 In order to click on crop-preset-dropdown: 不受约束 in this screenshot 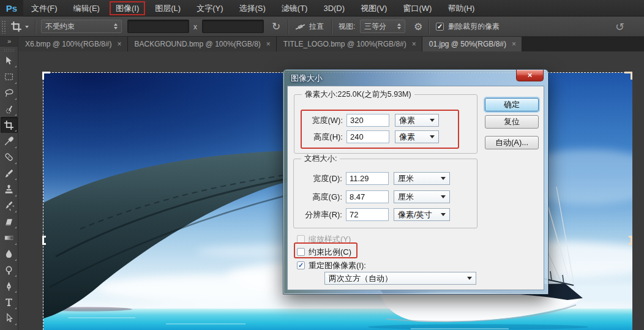, I will do `click(81, 26)`.